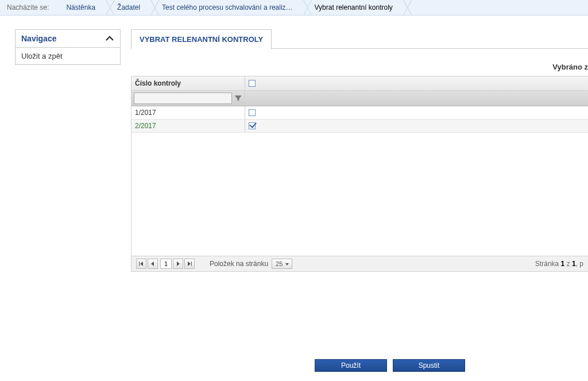  I want to click on table-row: 2/2017, so click(359, 126).